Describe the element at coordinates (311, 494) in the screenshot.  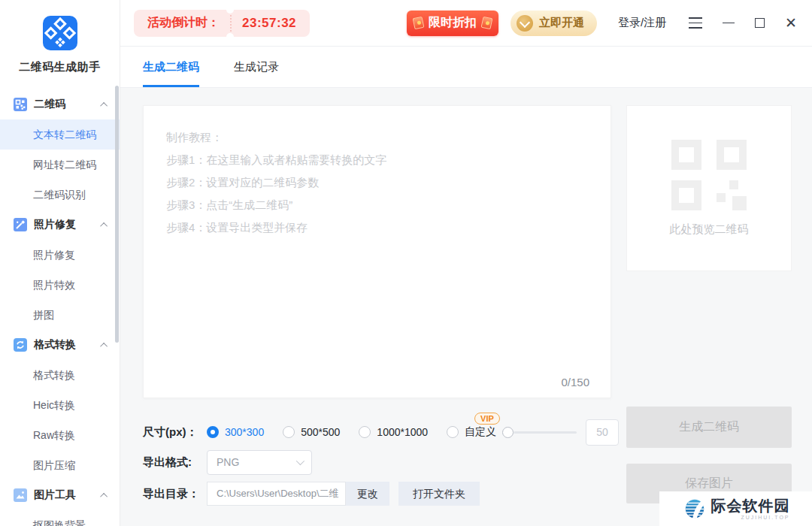
I see `export-dir-row: 导出目录： C:\Users\User\Desktop\二维 更改 打开文件夹` at that location.